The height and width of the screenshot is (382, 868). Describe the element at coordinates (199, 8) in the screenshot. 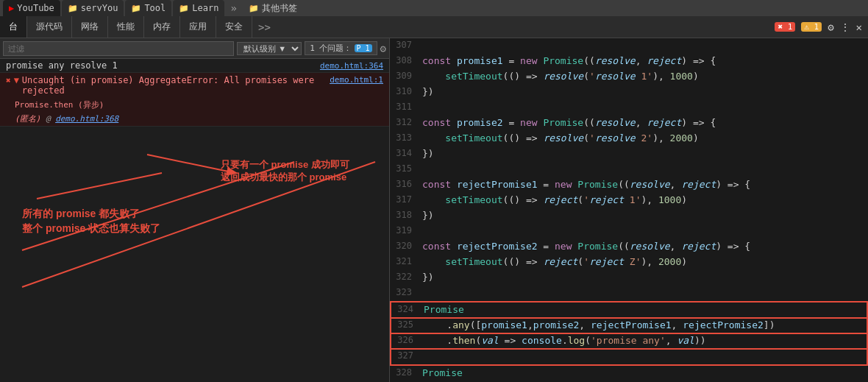

I see `tab-learn: 📁 Learn` at that location.